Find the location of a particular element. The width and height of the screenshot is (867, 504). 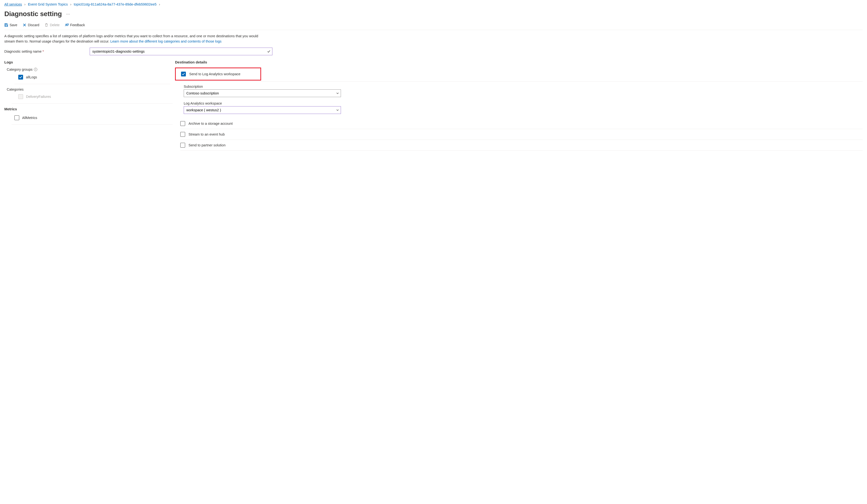

alllogs-row: allLogs is located at coordinates (89, 77).